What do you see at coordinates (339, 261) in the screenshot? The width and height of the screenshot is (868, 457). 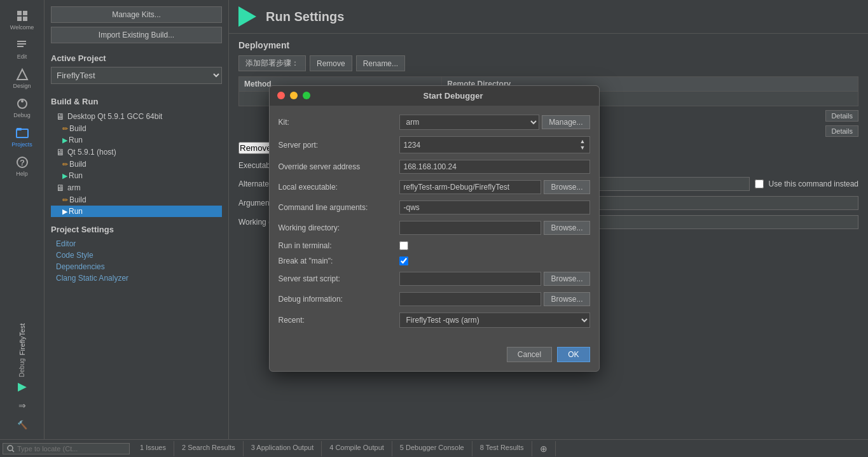 I see `break-at-main-label: Break at "main":` at bounding box center [339, 261].